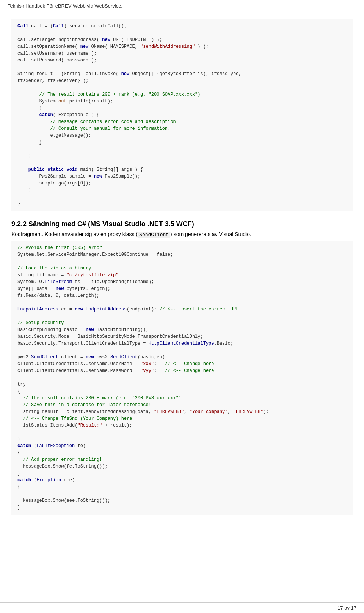  I want to click on header-title: Teknisk Handbok För eBREV Webb via WebSe…, so click(65, 6).